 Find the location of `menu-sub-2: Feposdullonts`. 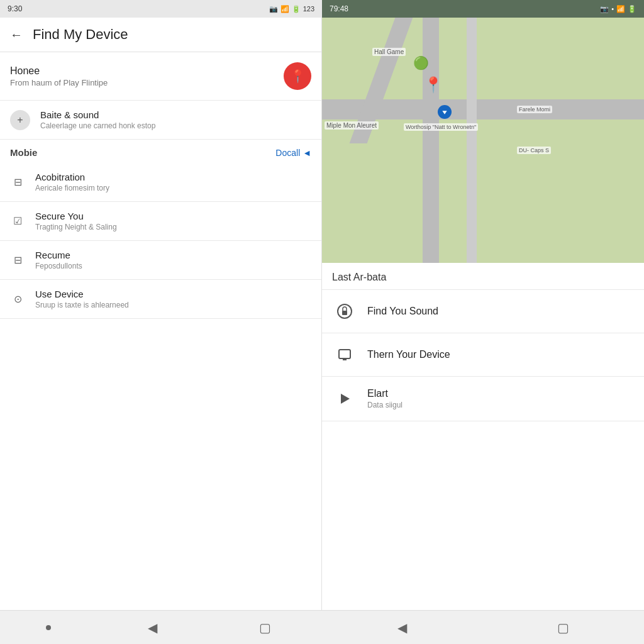

menu-sub-2: Feposdullonts is located at coordinates (59, 266).